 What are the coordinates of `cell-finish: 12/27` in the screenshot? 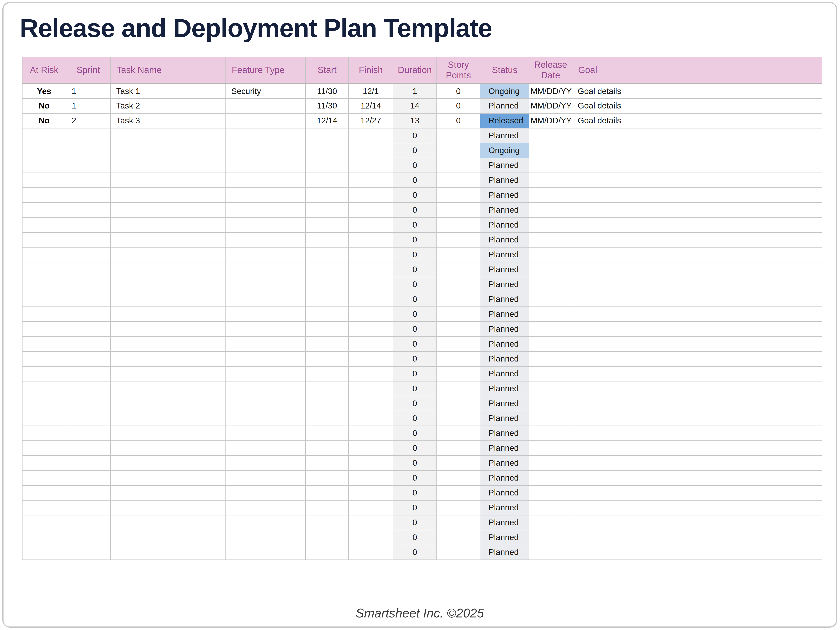 It's located at (371, 121).